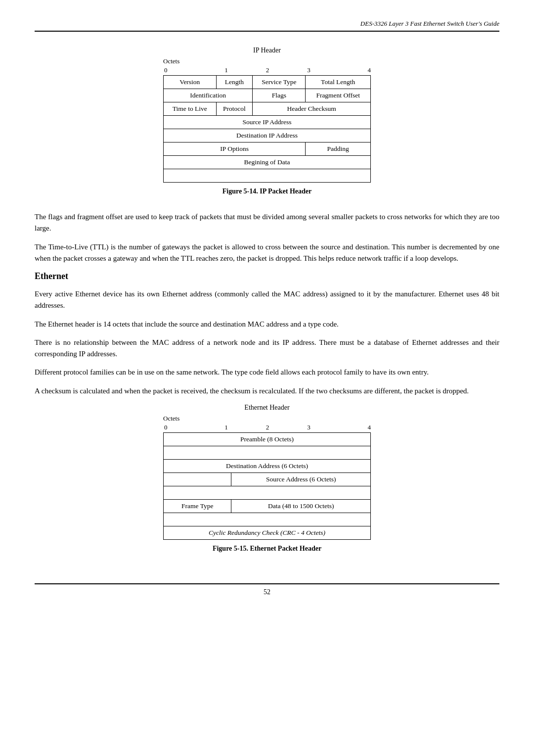 The height and width of the screenshot is (756, 534). What do you see at coordinates (338, 96) in the screenshot?
I see `ip-fragment-offset: Fragment Offset` at bounding box center [338, 96].